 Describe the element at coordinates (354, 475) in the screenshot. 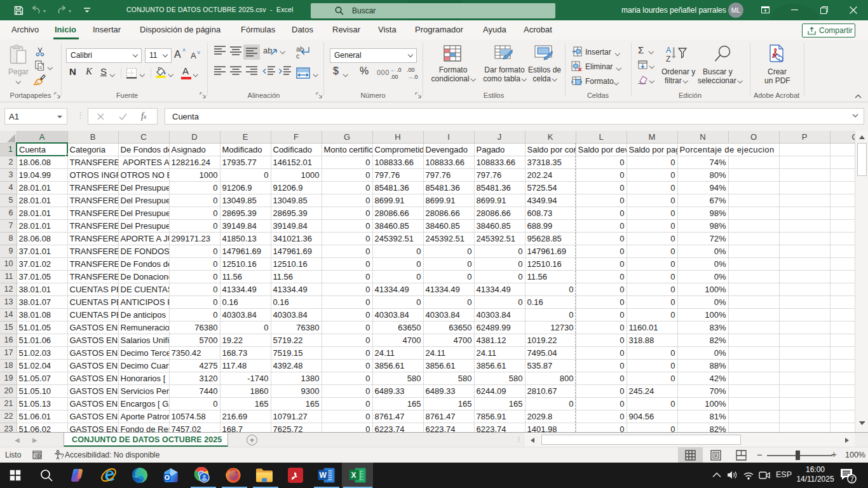

I see `svg-text: X` at that location.